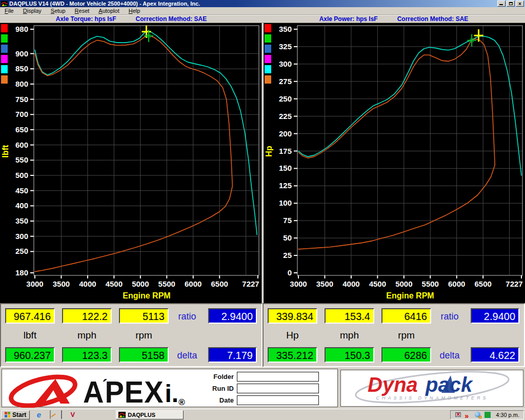 The width and height of the screenshot is (525, 420). What do you see at coordinates (114, 284) in the screenshot?
I see `svg-text: 4500` at bounding box center [114, 284].